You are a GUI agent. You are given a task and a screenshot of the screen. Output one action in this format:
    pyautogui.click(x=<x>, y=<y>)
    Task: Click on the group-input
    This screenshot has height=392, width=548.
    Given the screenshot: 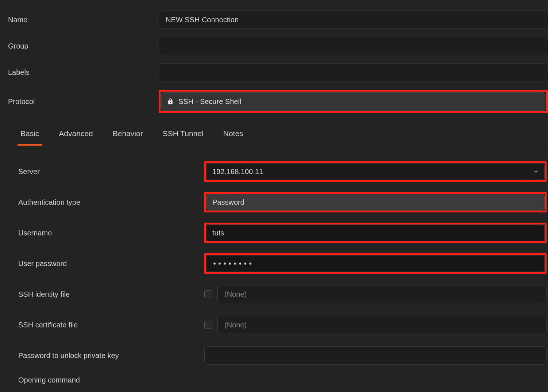 What is the action you would take?
    pyautogui.click(x=353, y=46)
    